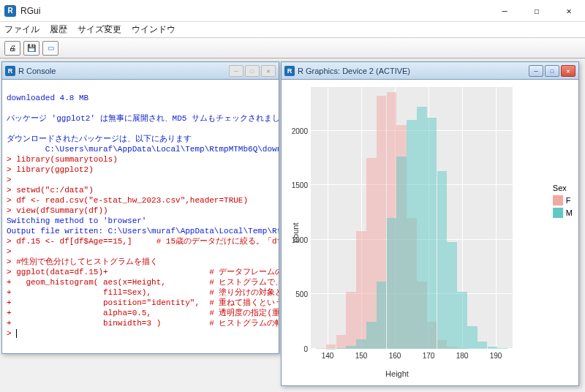 The height and width of the screenshot is (392, 585). Describe the element at coordinates (122, 71) in the screenshot. I see `console-title: R Console` at that location.